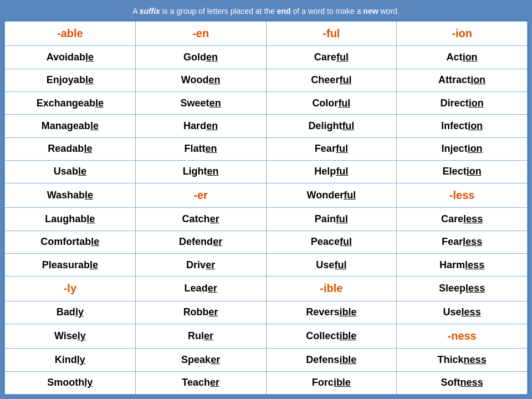 The height and width of the screenshot is (399, 532). I want to click on table-cell: Badly, so click(70, 313).